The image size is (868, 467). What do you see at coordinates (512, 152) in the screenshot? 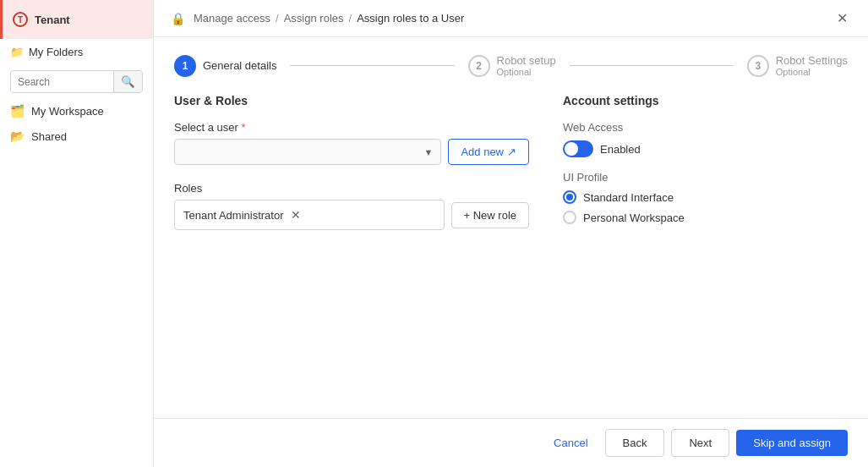
I see `external-link-icon: ↗` at bounding box center [512, 152].